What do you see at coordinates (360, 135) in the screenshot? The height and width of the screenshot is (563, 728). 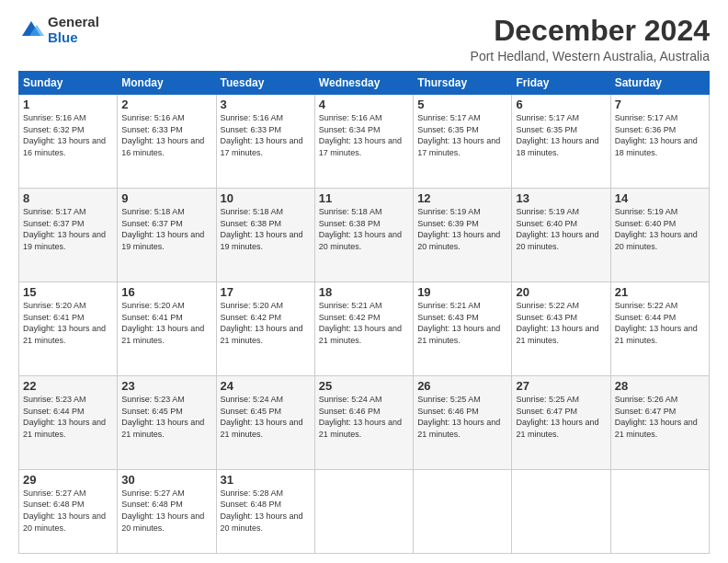 I see `day-info: Sunrise: 5:16 AMSunset: 6:34 PMDaylight:…` at bounding box center [360, 135].